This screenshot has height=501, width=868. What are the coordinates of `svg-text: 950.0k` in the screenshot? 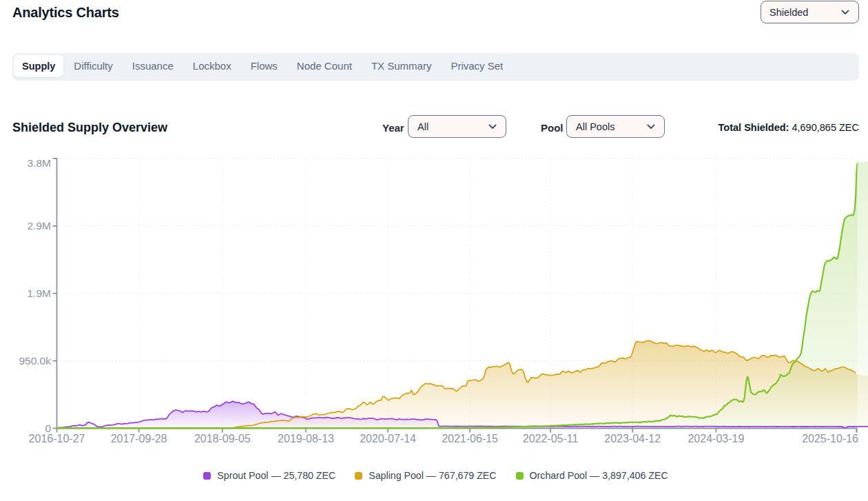 It's located at (34, 361).